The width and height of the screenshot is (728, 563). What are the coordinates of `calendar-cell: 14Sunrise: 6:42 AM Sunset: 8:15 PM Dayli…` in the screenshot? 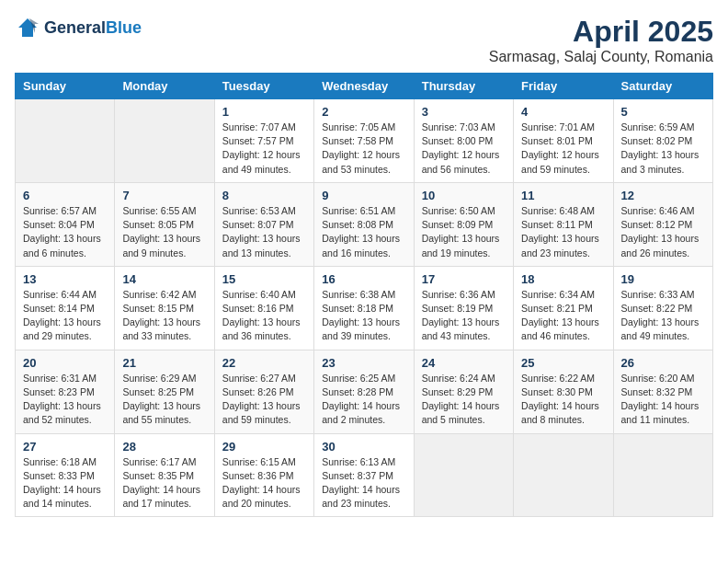 It's located at (165, 307).